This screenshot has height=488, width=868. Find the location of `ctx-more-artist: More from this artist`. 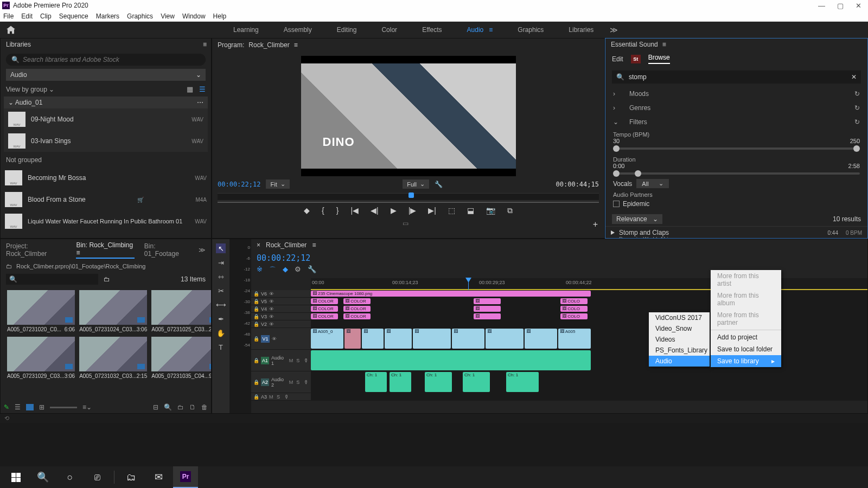

ctx-more-artist: More from this artist is located at coordinates (746, 280).